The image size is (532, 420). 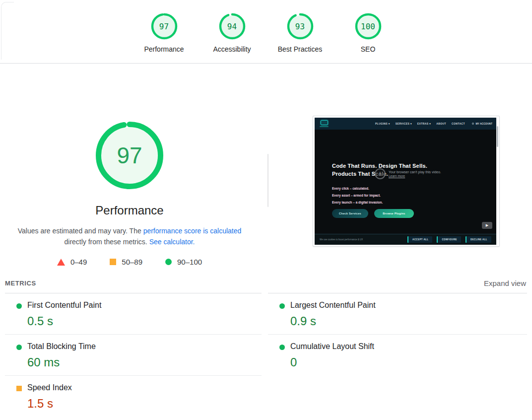 What do you see at coordinates (415, 171) in the screenshot?
I see `video-error-text: Your browser can't play this video.` at bounding box center [415, 171].